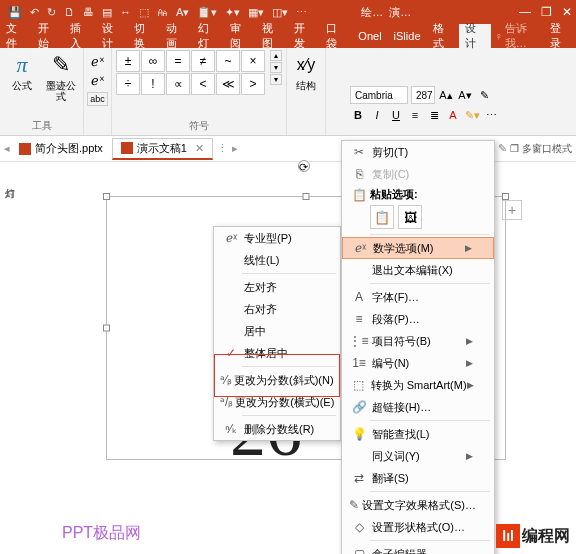 The width and height of the screenshot is (576, 554). I want to click on minimize-button: —, so click(525, 12).